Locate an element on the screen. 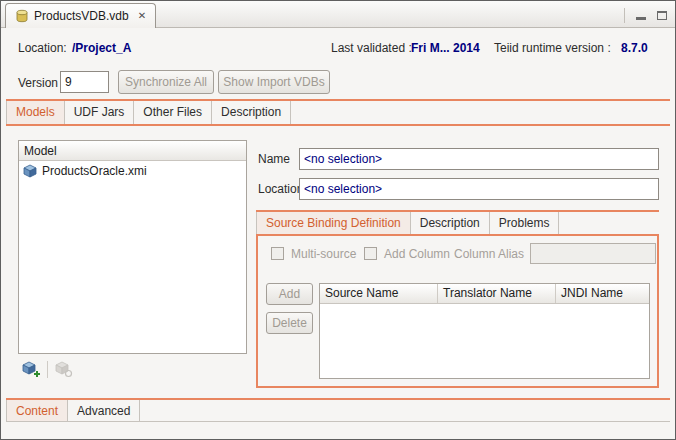 The height and width of the screenshot is (440, 676). view-controls is located at coordinates (646, 15).